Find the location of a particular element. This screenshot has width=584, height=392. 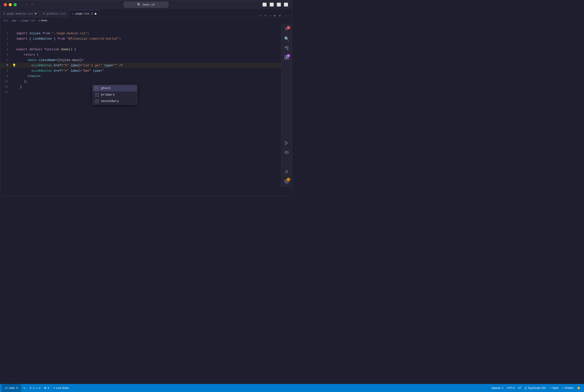

code-line: 1 import styles from "./page.module.css"… is located at coordinates (146, 34).